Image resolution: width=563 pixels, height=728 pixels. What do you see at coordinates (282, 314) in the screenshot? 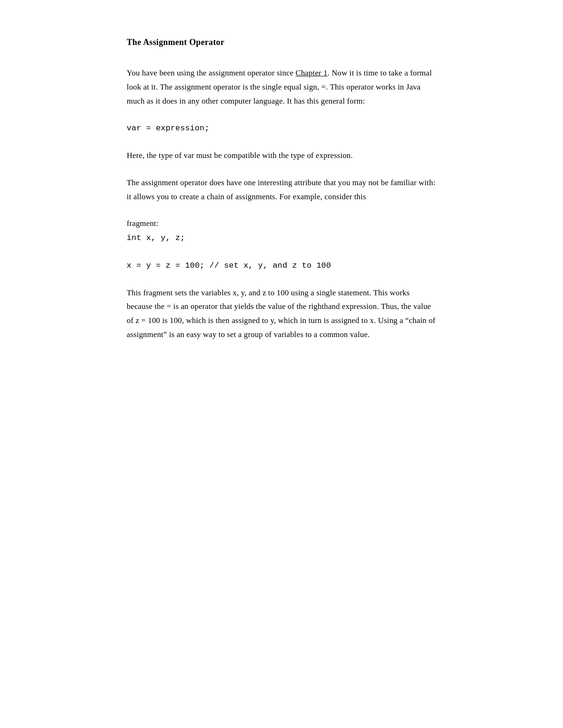
I see `explanation-paragraph: This fragment sets the variables x, y, a…` at bounding box center [282, 314].